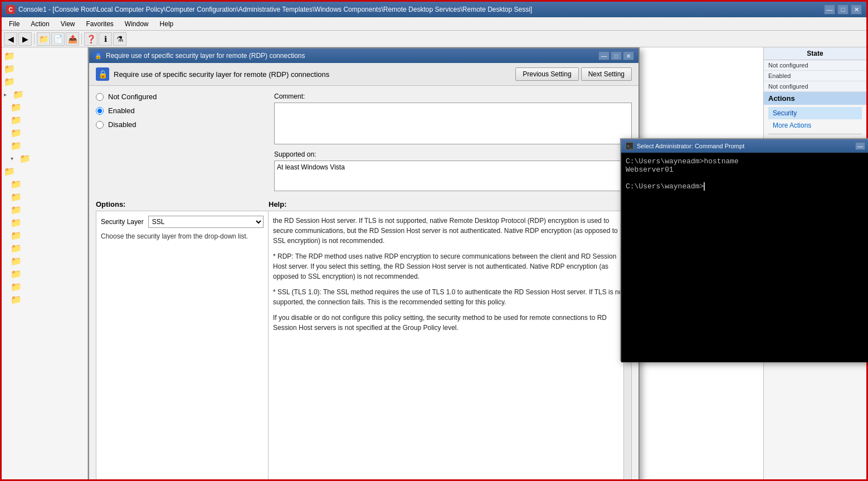 The width and height of the screenshot is (868, 481). I want to click on cmd-title-bar: >_ Select Administrator: Command Prompt …, so click(744, 146).